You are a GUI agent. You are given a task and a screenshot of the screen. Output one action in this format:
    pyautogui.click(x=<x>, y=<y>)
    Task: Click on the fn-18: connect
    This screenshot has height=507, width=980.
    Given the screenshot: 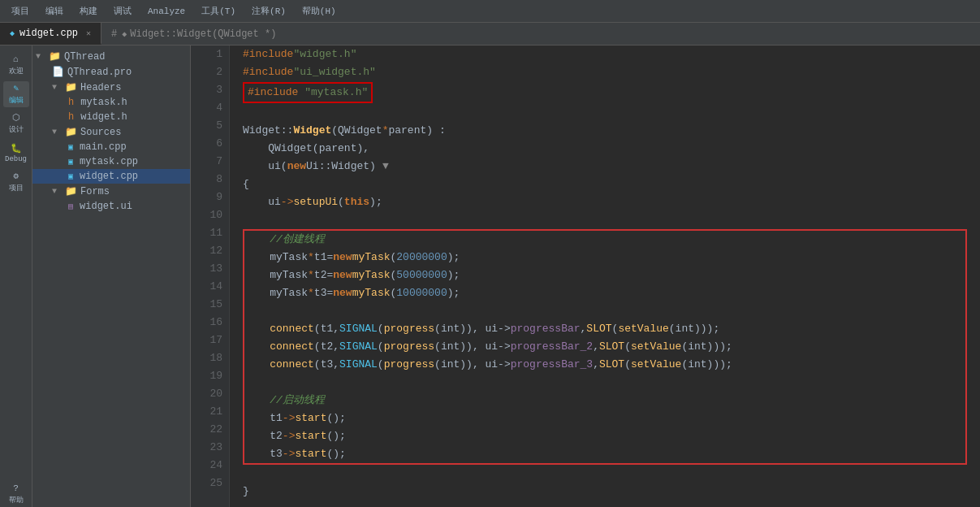 What is the action you would take?
    pyautogui.click(x=292, y=365)
    